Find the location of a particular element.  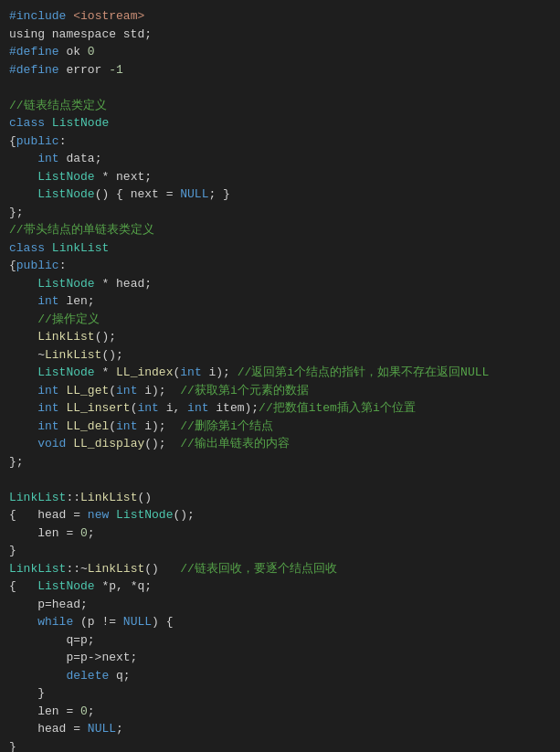

comment-ops: //操作定义 is located at coordinates (69, 320).